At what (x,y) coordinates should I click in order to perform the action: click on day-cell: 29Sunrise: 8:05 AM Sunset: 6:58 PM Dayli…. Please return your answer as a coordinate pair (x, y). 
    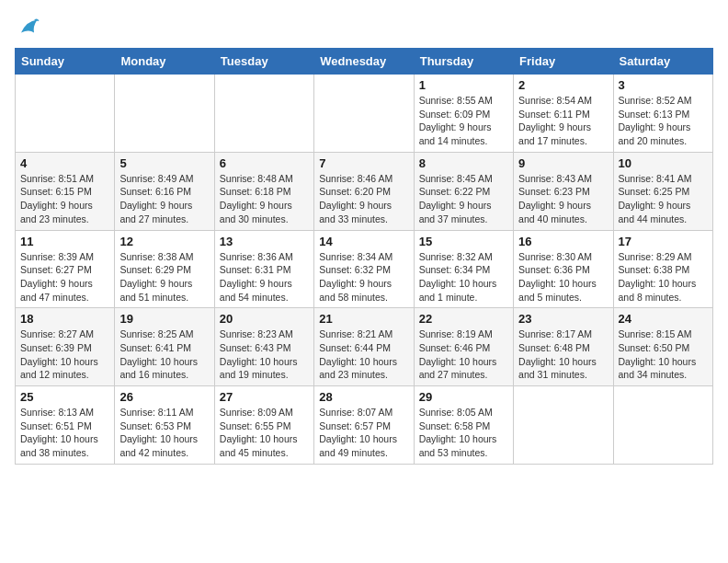
    Looking at the image, I should click on (463, 425).